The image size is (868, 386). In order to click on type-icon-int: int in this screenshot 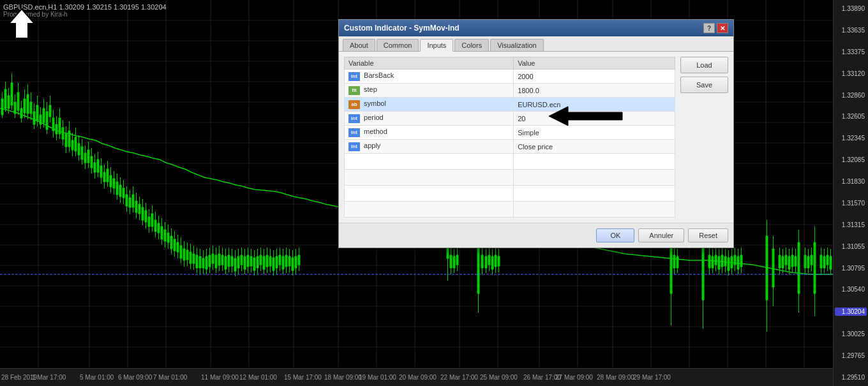, I will do `click(354, 77)`.